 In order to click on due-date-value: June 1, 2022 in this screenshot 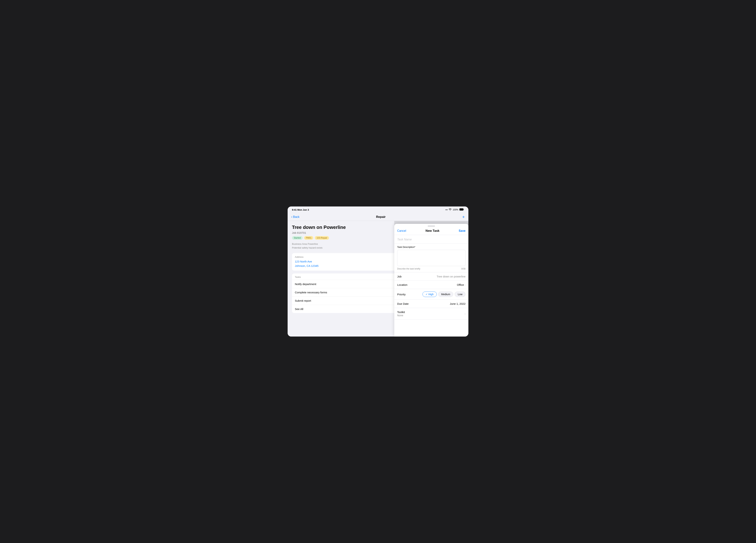, I will do `click(457, 304)`.